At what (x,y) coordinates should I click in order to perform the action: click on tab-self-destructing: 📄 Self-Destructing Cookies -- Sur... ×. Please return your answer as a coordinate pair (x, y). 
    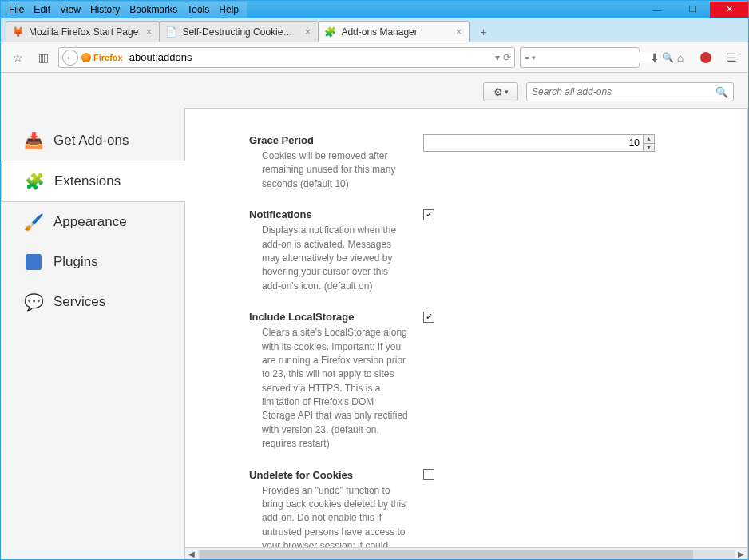
    Looking at the image, I should click on (239, 31).